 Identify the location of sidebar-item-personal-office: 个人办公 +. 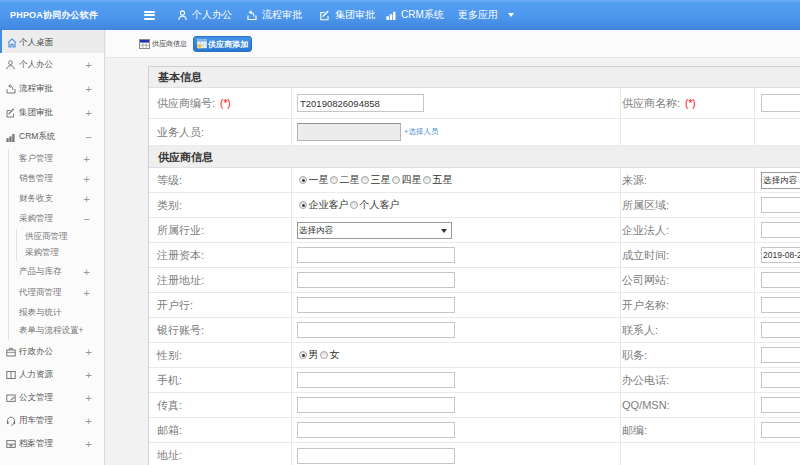
(52, 65).